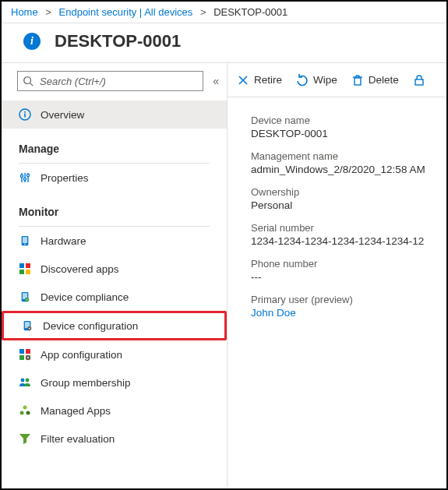  What do you see at coordinates (114, 439) in the screenshot?
I see `nav-filter-evaluation: Filter evaluation` at bounding box center [114, 439].